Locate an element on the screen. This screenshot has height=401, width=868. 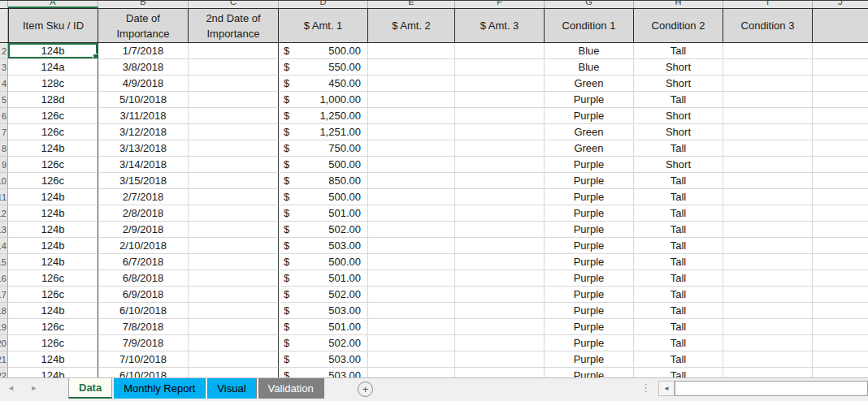
cell-F2 is located at coordinates (500, 51).